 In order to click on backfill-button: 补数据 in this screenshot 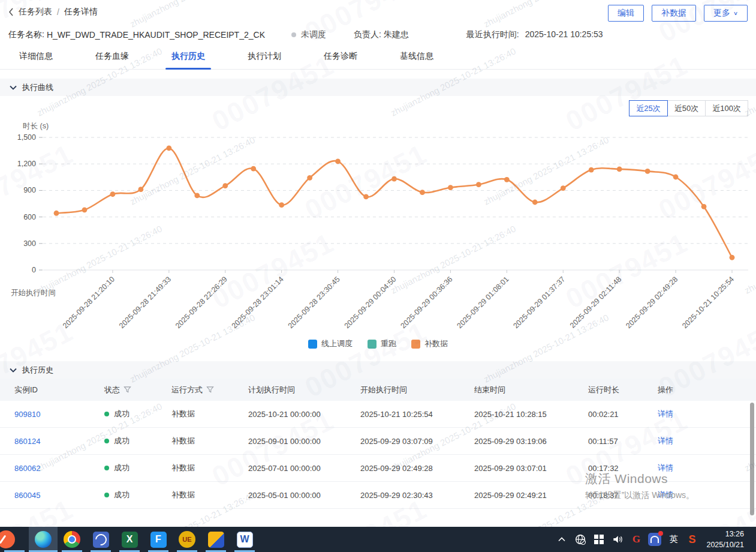, I will do `click(674, 13)`.